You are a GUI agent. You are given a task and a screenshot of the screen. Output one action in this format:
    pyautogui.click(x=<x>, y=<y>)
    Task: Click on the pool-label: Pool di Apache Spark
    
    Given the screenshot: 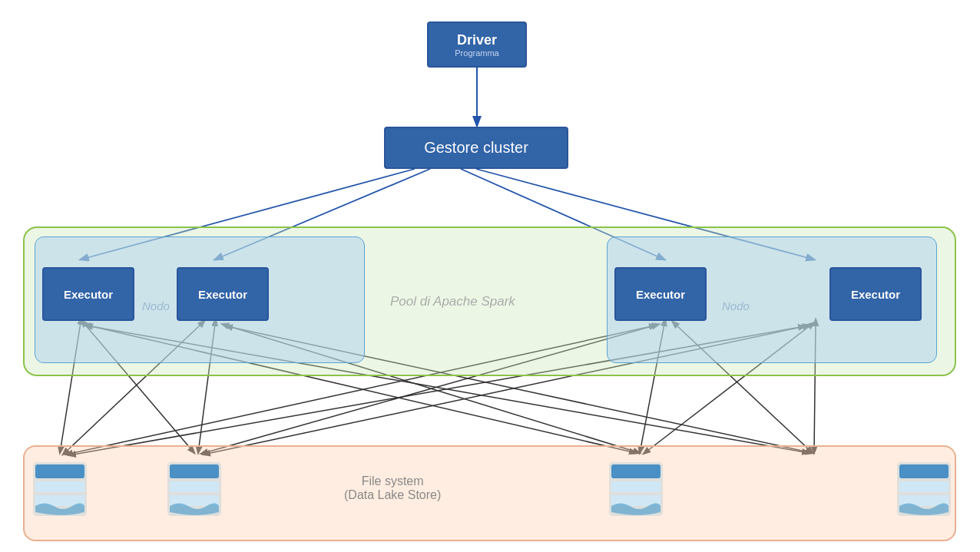 What is the action you would take?
    pyautogui.click(x=453, y=302)
    